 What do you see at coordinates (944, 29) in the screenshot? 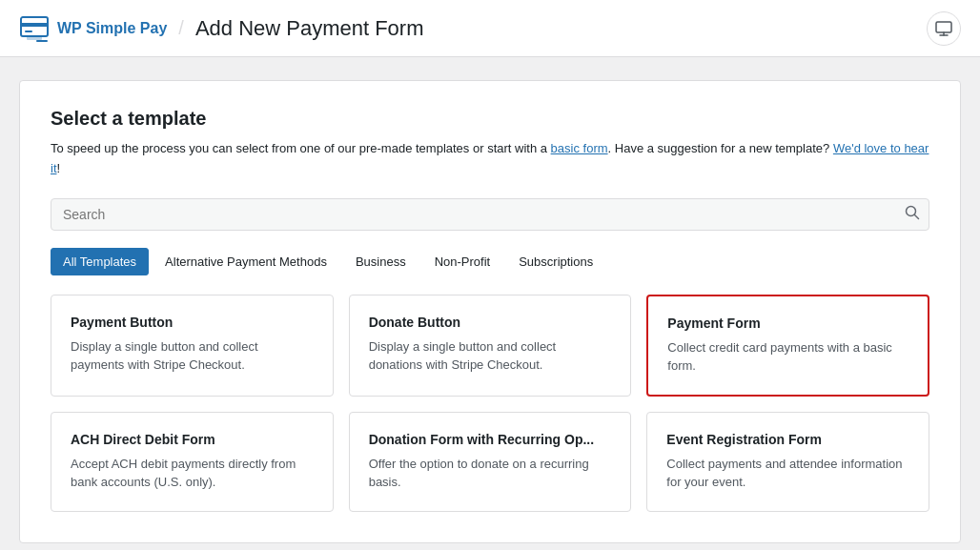
I see `header-actions` at bounding box center [944, 29].